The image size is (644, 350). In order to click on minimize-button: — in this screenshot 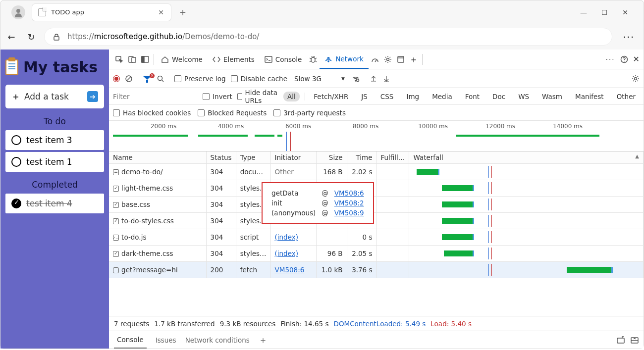, I will do `click(584, 12)`.